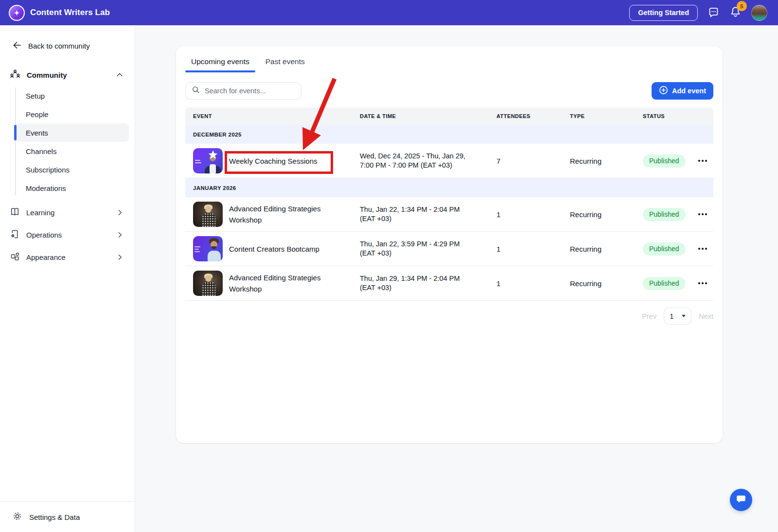 The image size is (778, 532). I want to click on event-title-link: Content Creators Bootcamp, so click(274, 249).